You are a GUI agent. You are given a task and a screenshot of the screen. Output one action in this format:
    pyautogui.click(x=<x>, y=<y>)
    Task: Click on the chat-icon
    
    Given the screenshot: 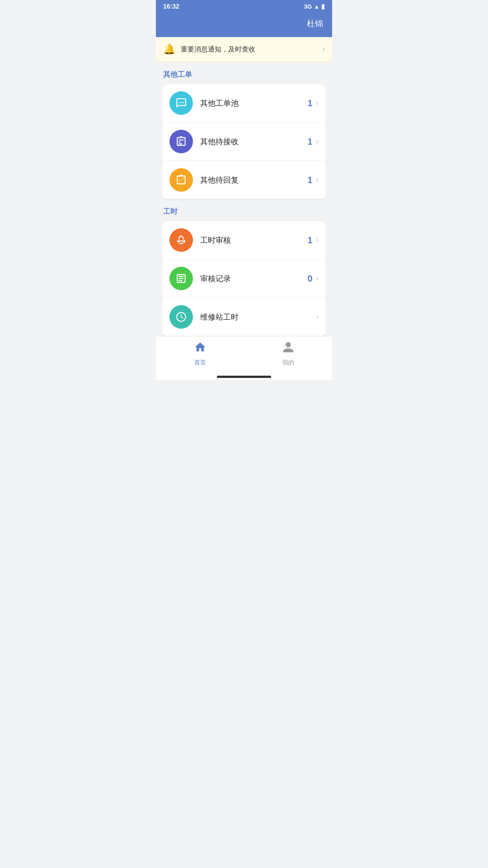 What is the action you would take?
    pyautogui.click(x=181, y=103)
    